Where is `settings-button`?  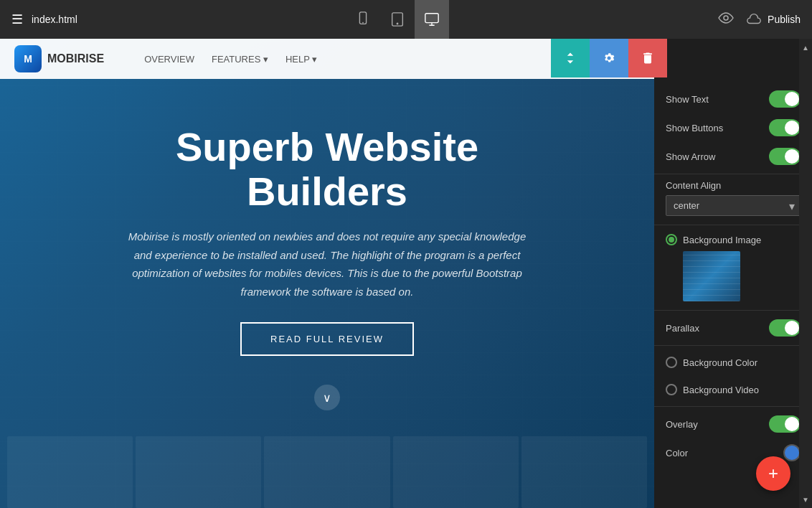 settings-button is located at coordinates (609, 58).